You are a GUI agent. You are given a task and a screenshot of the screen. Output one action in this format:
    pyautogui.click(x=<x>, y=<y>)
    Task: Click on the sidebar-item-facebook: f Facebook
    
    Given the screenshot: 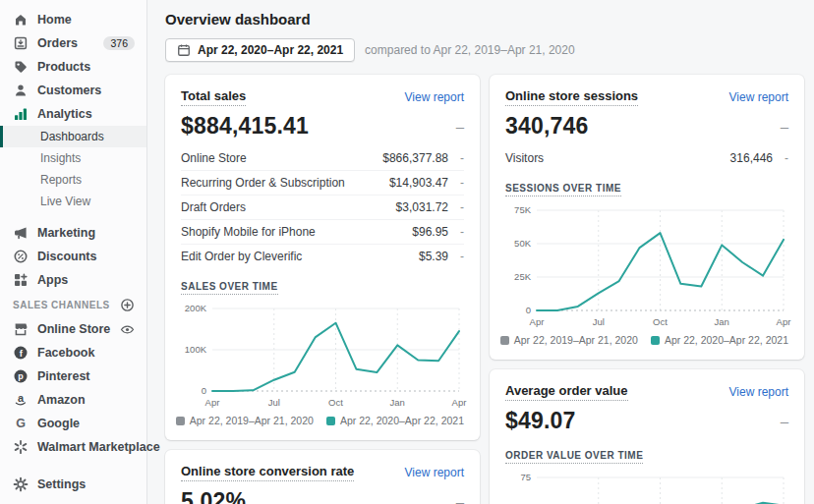 What is the action you would take?
    pyautogui.click(x=73, y=353)
    